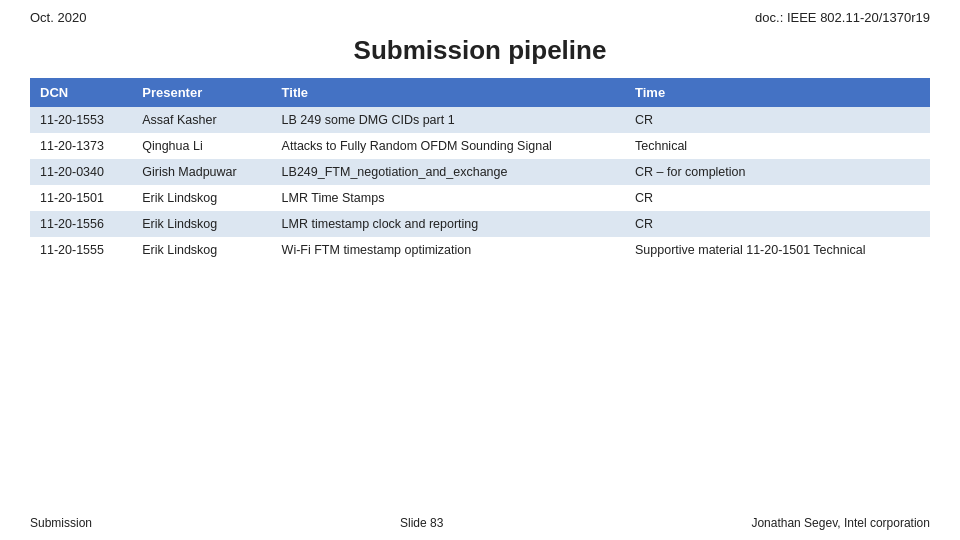 The width and height of the screenshot is (960, 540). Describe the element at coordinates (778, 92) in the screenshot. I see `col-header-time: Time` at that location.